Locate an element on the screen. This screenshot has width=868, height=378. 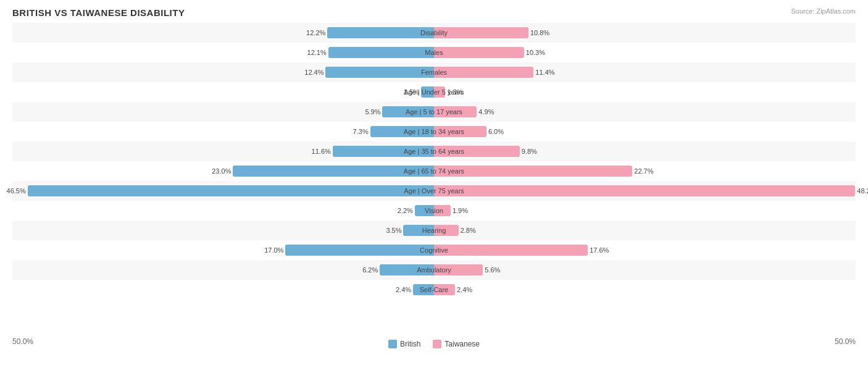
value-right: 10.3% is located at coordinates (536, 52).